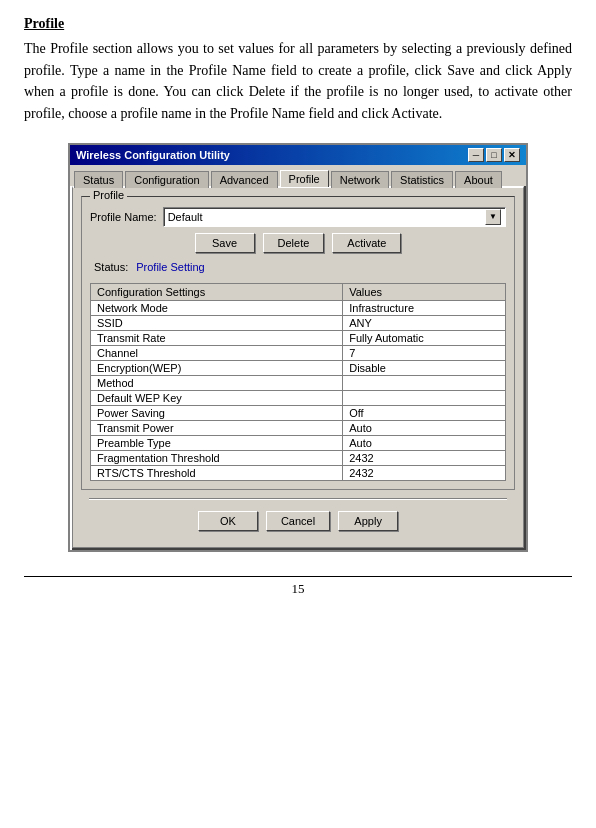 Image resolution: width=596 pixels, height=828 pixels. What do you see at coordinates (424, 322) in the screenshot?
I see `setting-value: ANY` at bounding box center [424, 322].